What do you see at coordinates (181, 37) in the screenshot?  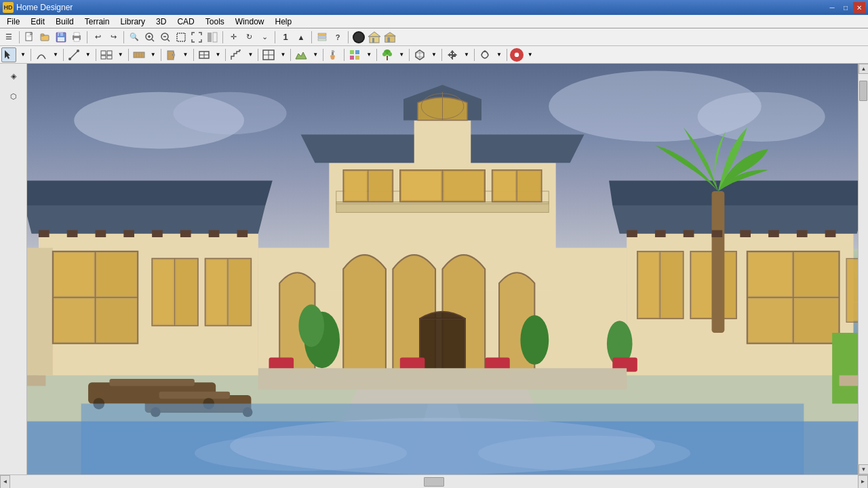 I see `select-rect-btn` at bounding box center [181, 37].